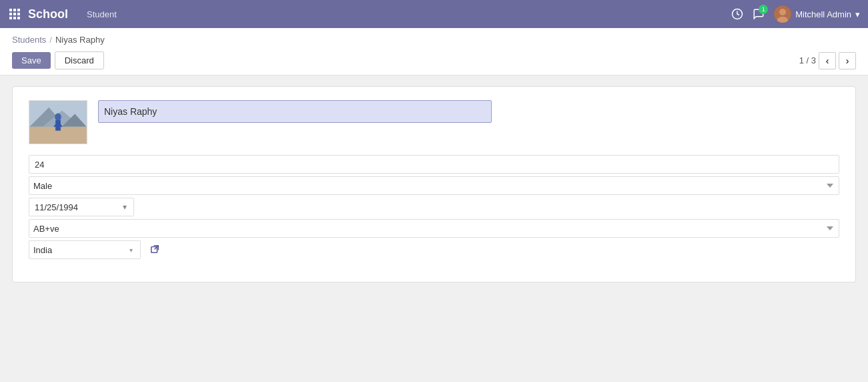 This screenshot has height=382, width=868. Describe the element at coordinates (131, 250) in the screenshot. I see `country-select-arrow: ▾` at that location.